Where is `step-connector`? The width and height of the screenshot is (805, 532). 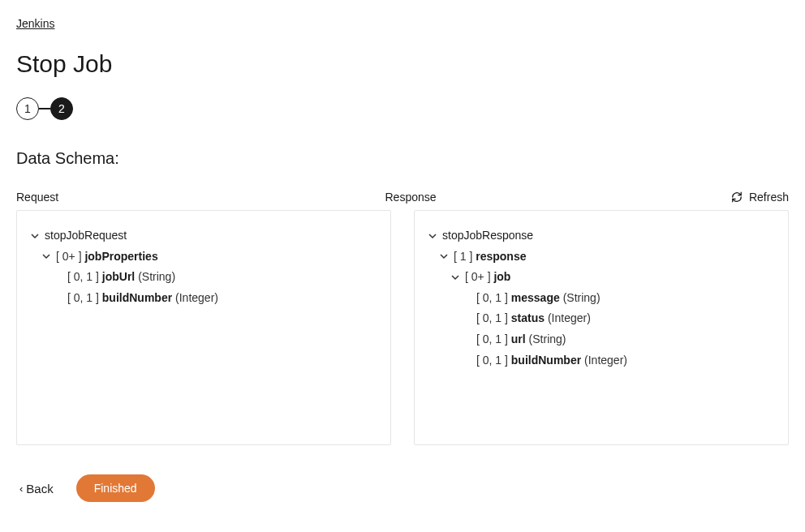
step-connector is located at coordinates (45, 109).